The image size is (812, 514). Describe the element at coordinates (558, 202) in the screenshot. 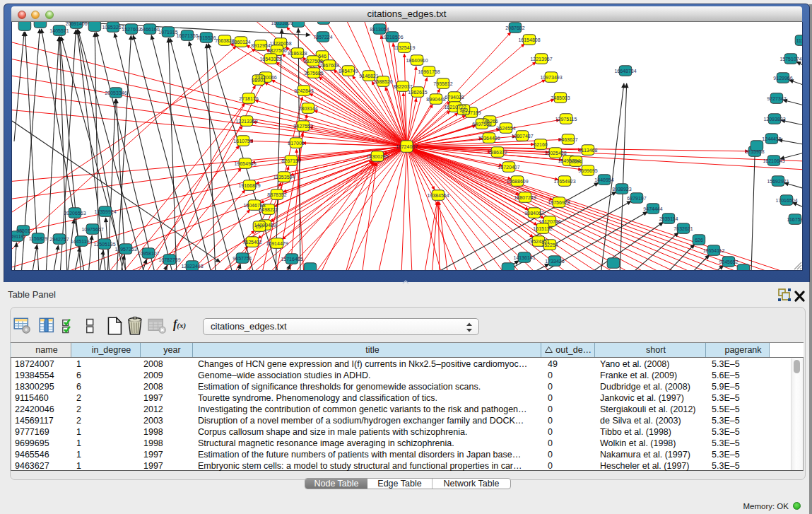

I see `svg-text: 19756928` at that location.